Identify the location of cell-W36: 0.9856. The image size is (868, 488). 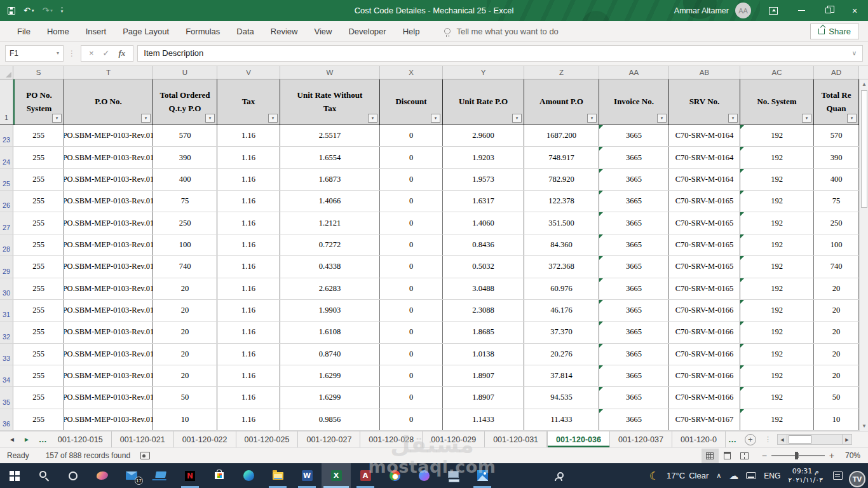
(330, 419).